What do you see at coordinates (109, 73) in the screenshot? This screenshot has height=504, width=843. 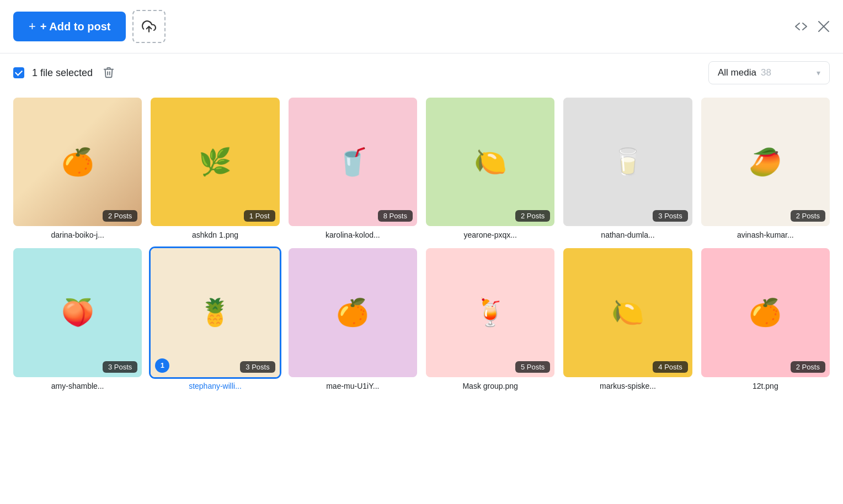 I see `delete-button` at bounding box center [109, 73].